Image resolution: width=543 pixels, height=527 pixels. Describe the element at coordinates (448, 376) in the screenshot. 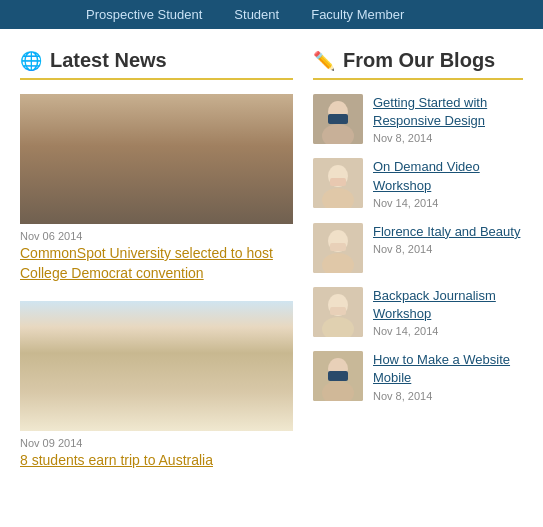

I see `blog-text-5: How to Make a Website Mobile Nov 8, 2014` at that location.